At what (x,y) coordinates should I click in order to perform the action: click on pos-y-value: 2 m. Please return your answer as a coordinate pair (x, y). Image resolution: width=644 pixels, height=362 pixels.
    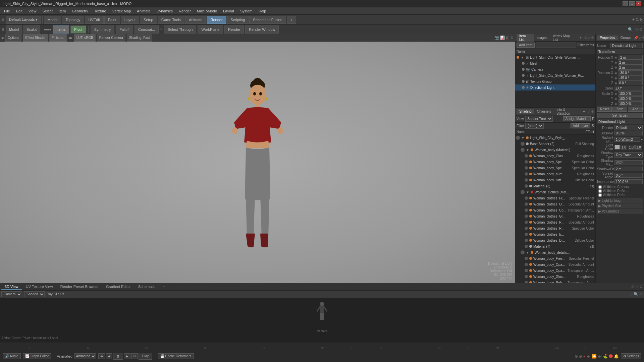
    Looking at the image, I should click on (630, 62).